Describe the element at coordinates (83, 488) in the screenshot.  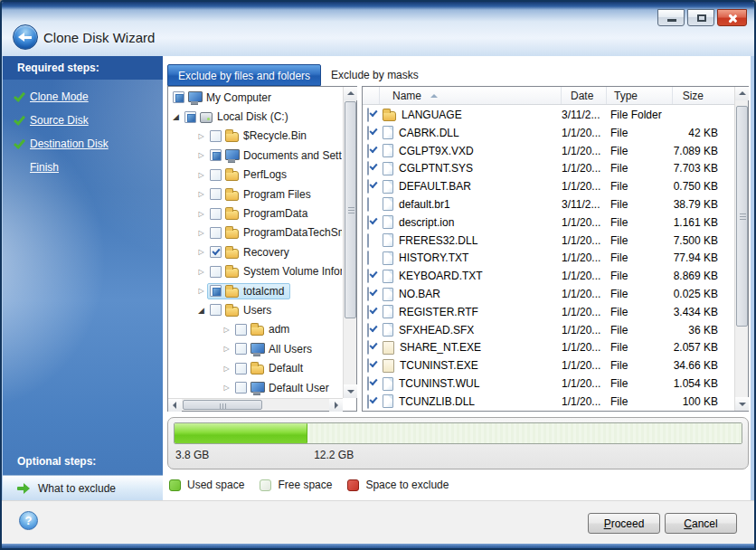
I see `sidebar-item-what-to-exclude: What to exclude` at that location.